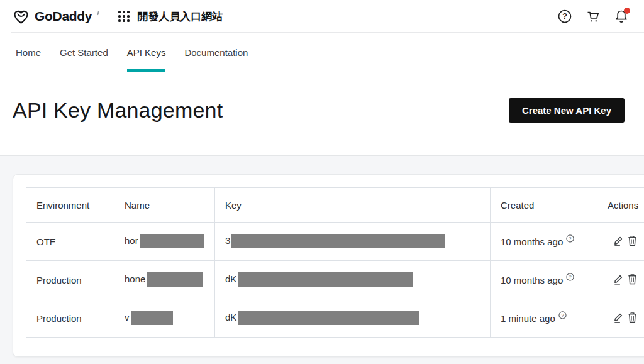 This screenshot has width=644, height=364. What do you see at coordinates (565, 16) in the screenshot?
I see `help-icon: ?` at bounding box center [565, 16].